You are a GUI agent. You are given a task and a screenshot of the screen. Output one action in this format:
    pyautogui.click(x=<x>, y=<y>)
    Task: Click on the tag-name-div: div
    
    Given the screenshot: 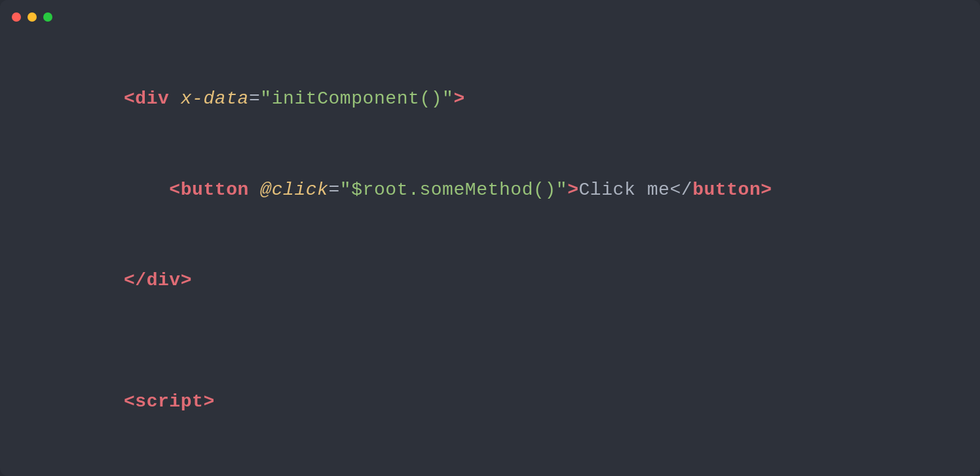 What is the action you would take?
    pyautogui.click(x=152, y=98)
    